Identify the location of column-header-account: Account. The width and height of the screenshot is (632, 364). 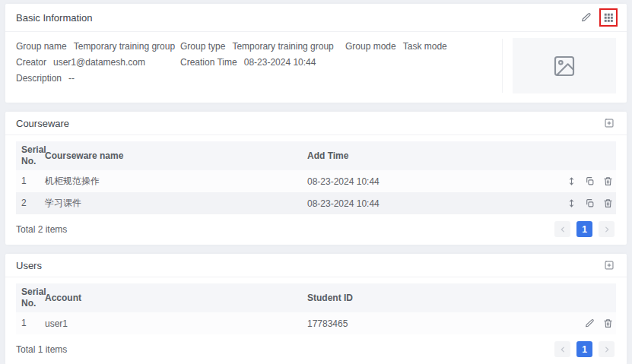
(176, 298).